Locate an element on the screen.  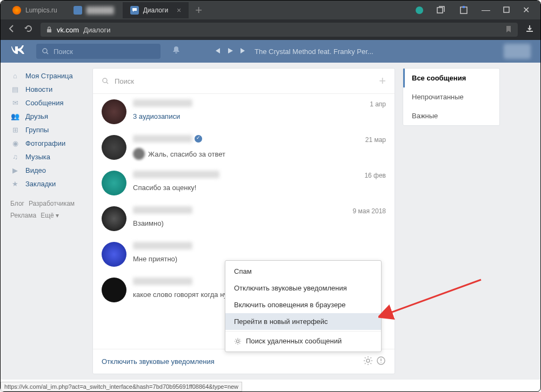
chat-icon is located at coordinates (135, 10).